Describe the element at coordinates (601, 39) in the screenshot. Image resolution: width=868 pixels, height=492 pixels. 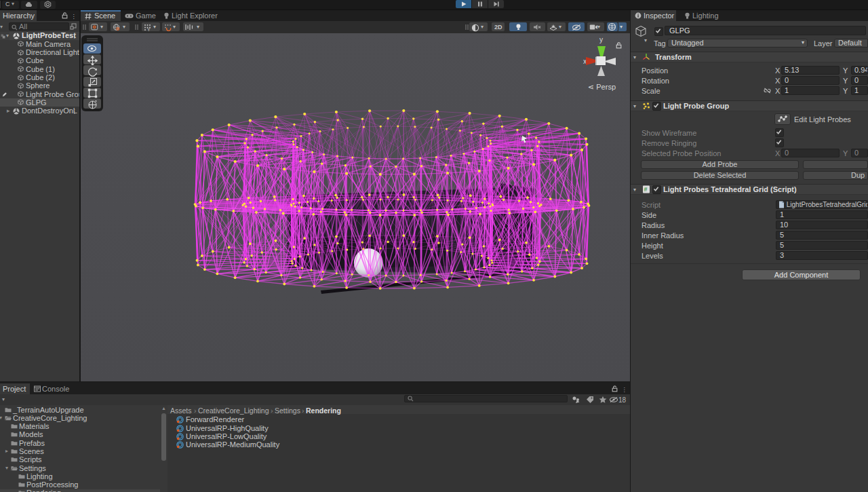
I see `svg-text: y` at that location.